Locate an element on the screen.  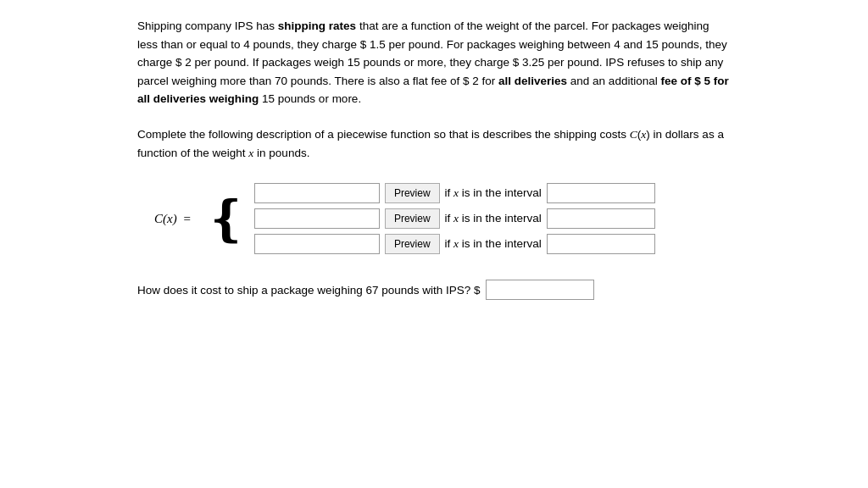
cost-input is located at coordinates (540, 290).